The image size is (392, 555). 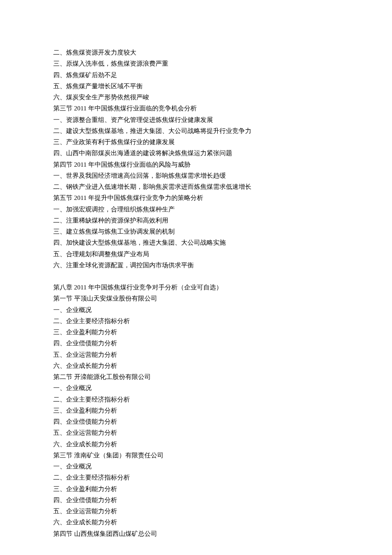 What do you see at coordinates (196, 265) in the screenshot?
I see `toc-line: 六、注重全球化资源配置，调控国内市场供求平衡` at bounding box center [196, 265].